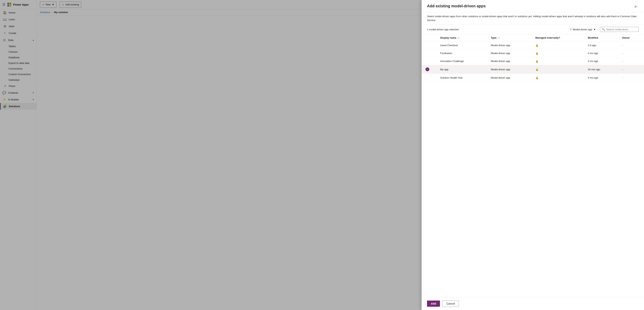 This screenshot has width=644, height=310. I want to click on table-header-row: Display name ▼ Type ▼ Managed externally…, so click(533, 38).